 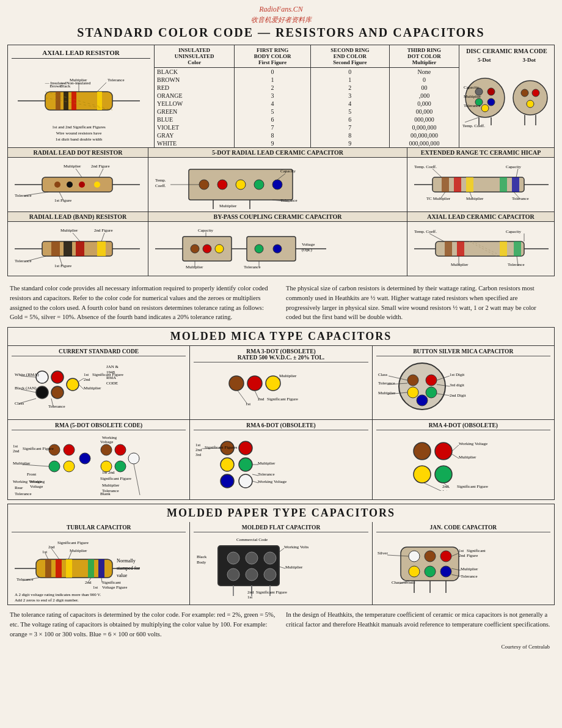 I want to click on col-header-second-ring: SECOND RING END COLOR Second Figure, so click(x=349, y=56).